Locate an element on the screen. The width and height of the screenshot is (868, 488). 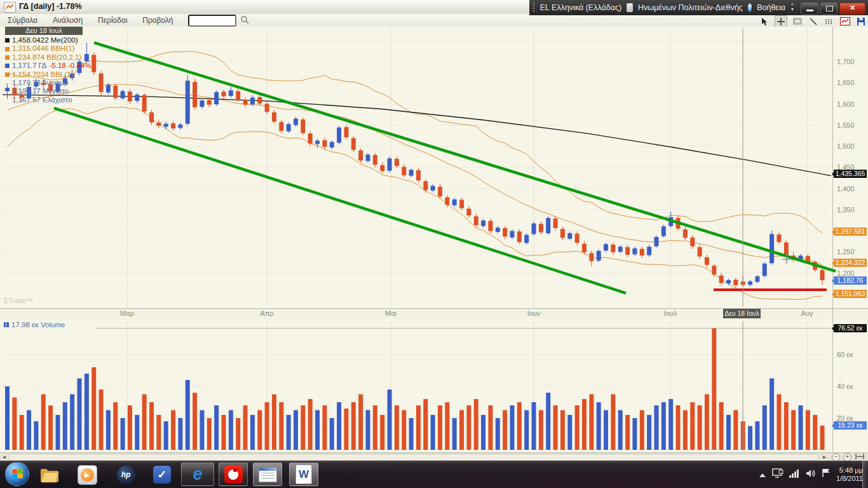
volume-tick: 40 εκ is located at coordinates (845, 386).